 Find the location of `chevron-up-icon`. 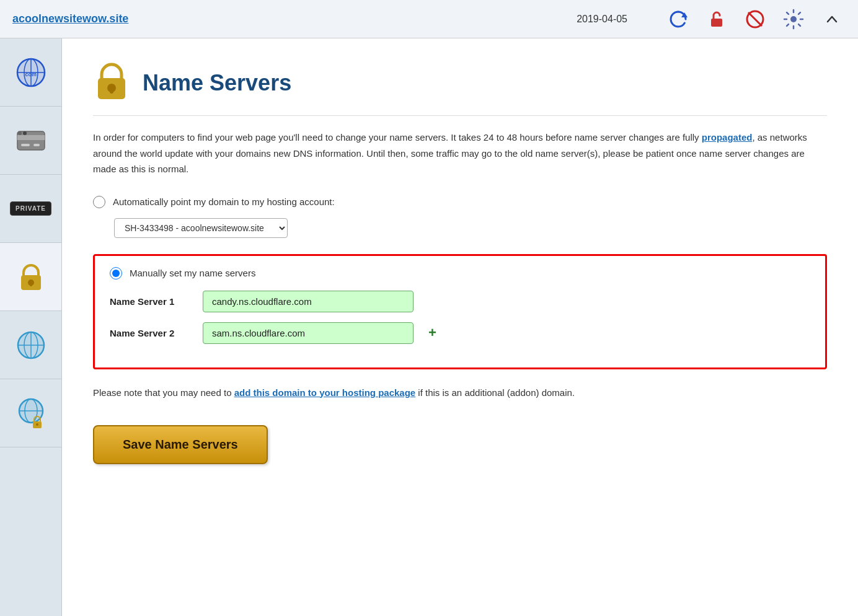

chevron-up-icon is located at coordinates (832, 19).